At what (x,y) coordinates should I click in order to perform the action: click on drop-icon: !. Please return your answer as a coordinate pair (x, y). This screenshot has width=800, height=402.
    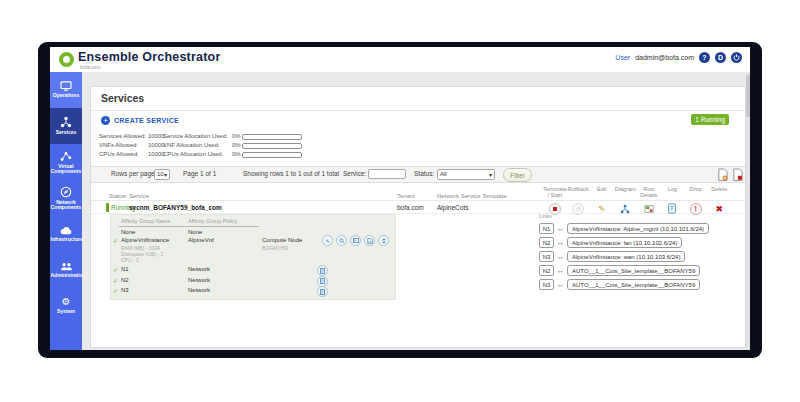
    Looking at the image, I should click on (696, 209).